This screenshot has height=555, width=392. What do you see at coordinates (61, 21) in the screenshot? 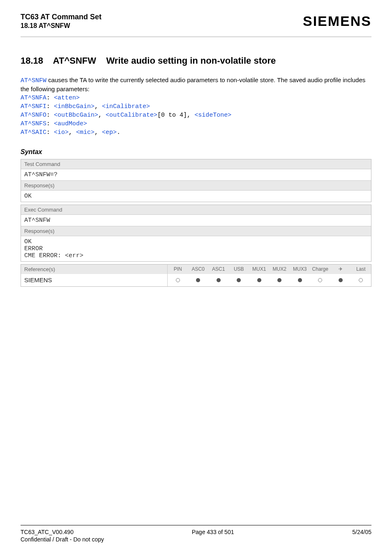
I see `header-left: TC63 AT Command Set 18.18 AT^SNFW` at bounding box center [61, 21].